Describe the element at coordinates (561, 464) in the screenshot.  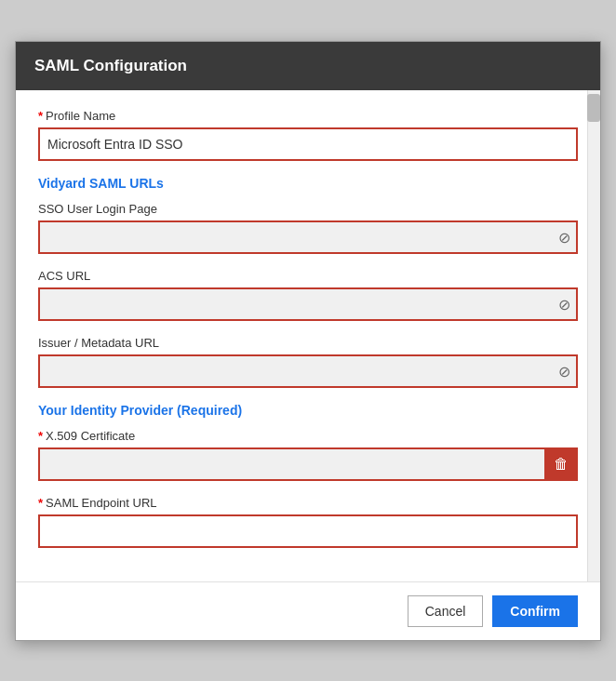
I see `x509-delete-button: 🗑` at that location.